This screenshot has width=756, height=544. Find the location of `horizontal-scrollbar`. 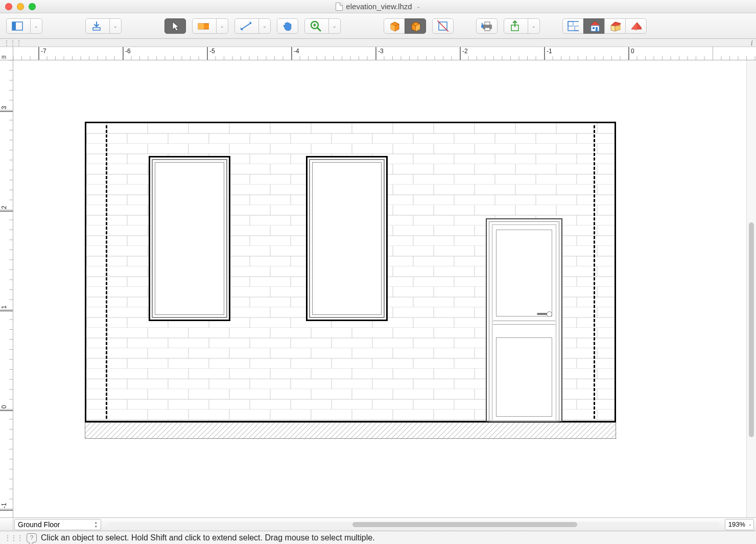

horizontal-scrollbar is located at coordinates (414, 525).